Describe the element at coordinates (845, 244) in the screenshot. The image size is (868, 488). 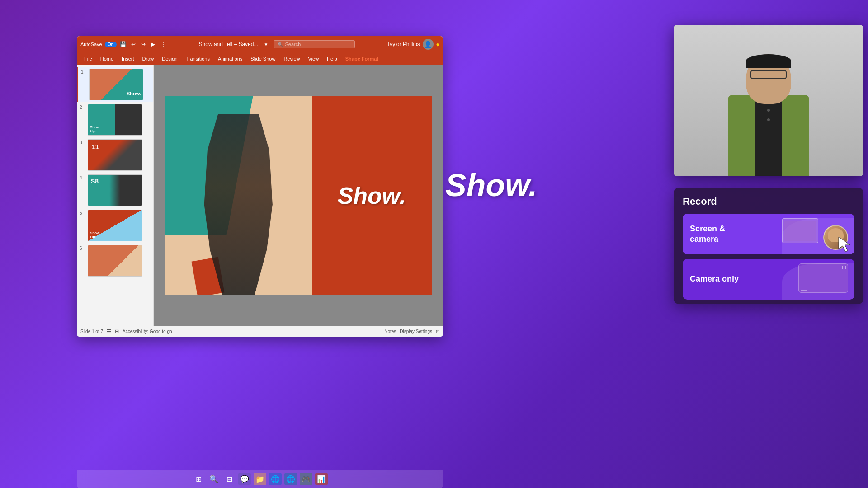
I see `cursor-arrow` at that location.